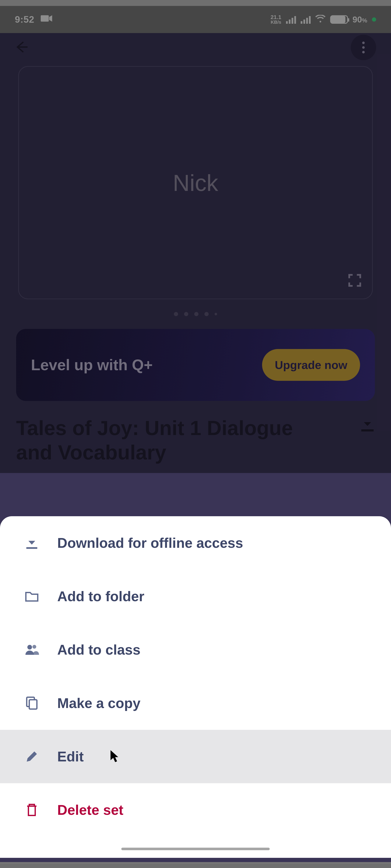  What do you see at coordinates (32, 596) in the screenshot?
I see `folder-icon` at bounding box center [32, 596].